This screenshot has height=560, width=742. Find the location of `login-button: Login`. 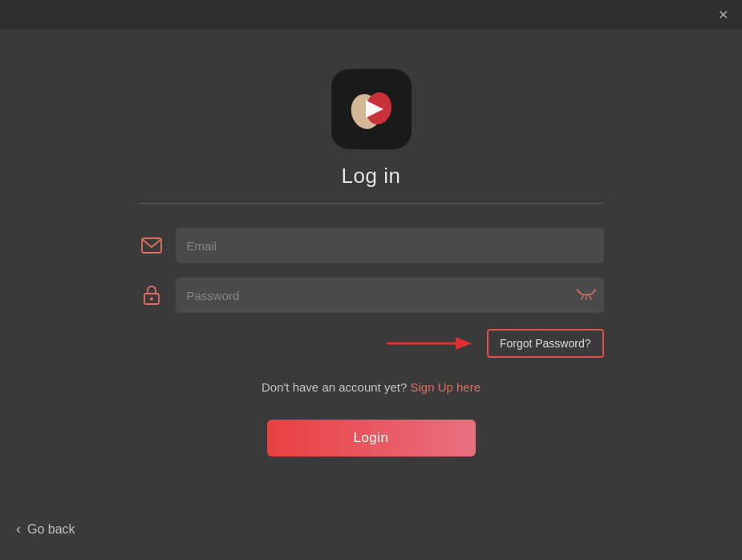

login-button: Login is located at coordinates (371, 438).